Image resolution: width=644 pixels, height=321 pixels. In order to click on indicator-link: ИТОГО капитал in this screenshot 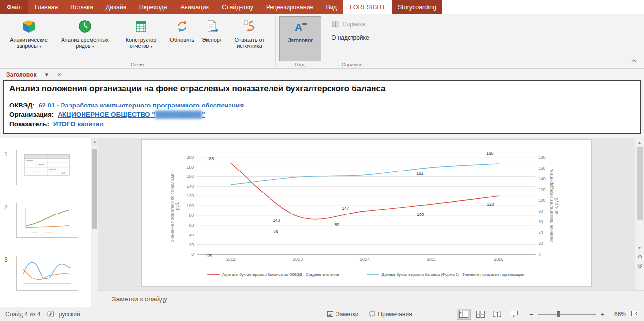, I will do `click(78, 124)`.